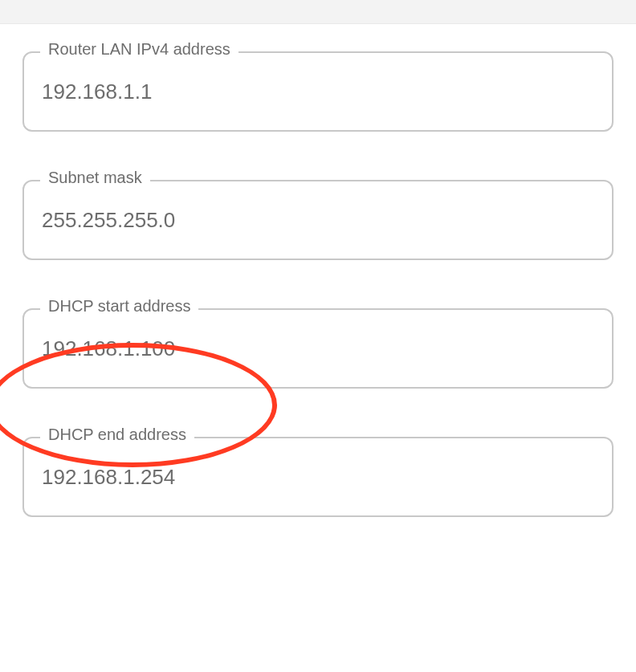 The height and width of the screenshot is (672, 636). What do you see at coordinates (318, 477) in the screenshot?
I see `dhcp-end-field: DHCP end address` at bounding box center [318, 477].